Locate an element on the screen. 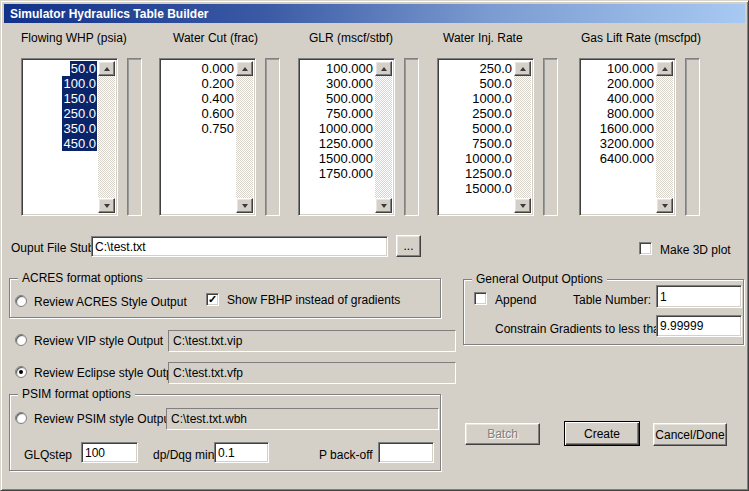  listbox-water-cut: 0.0000.2000.4000.6000.750 is located at coordinates (208, 137).